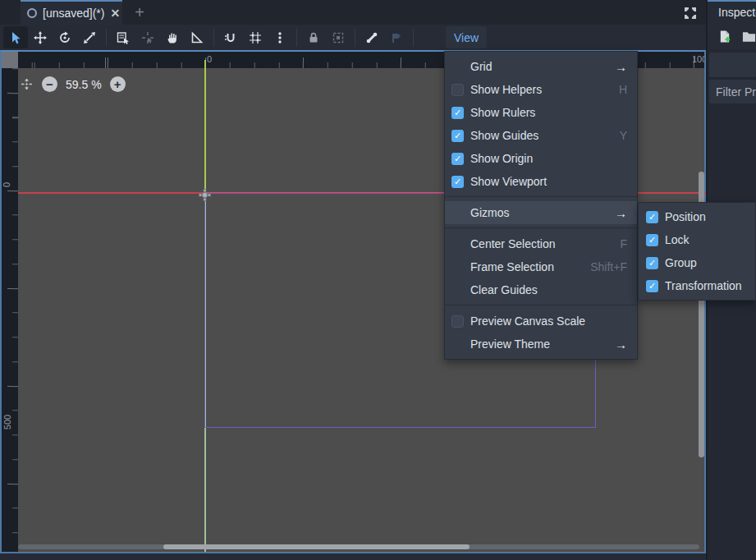  What do you see at coordinates (89, 38) in the screenshot?
I see `scale-tool-button` at bounding box center [89, 38].